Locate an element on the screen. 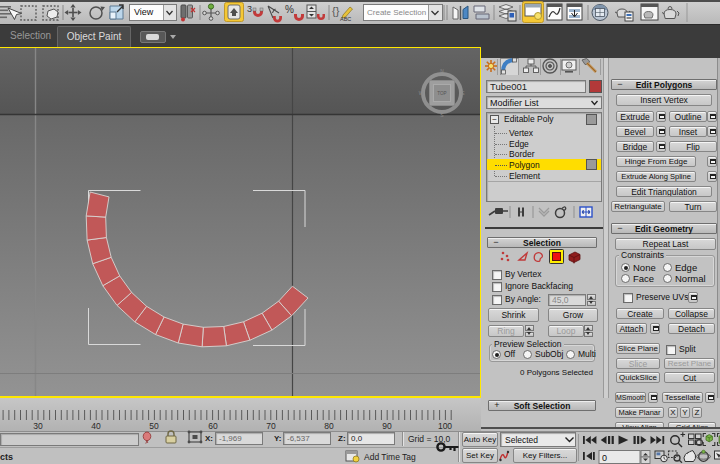 The image size is (720, 464). svg-text: W is located at coordinates (422, 93).